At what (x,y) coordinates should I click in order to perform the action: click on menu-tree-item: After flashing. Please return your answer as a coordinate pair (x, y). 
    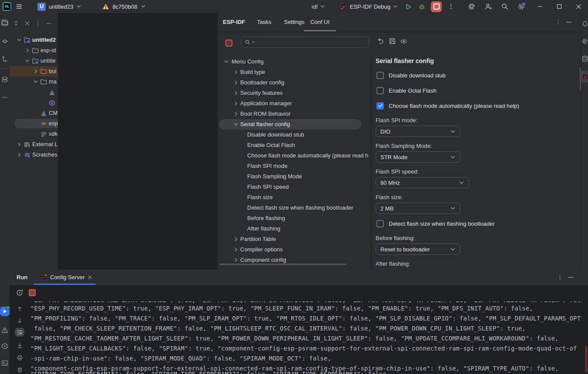
    Looking at the image, I should click on (293, 229).